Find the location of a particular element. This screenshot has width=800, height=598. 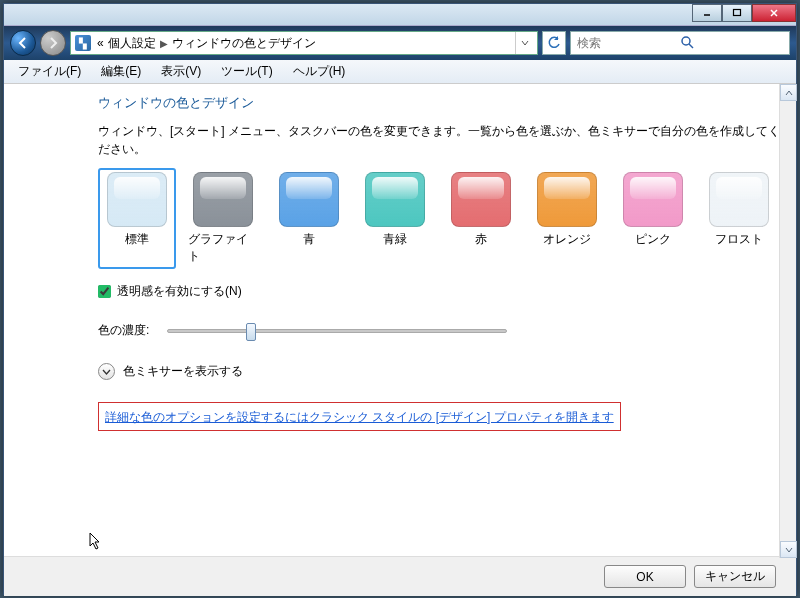

menu-bar: ファイル(F) 編集(E) 表示(V) ツール(T) ヘルプ(H) is located at coordinates (400, 72).